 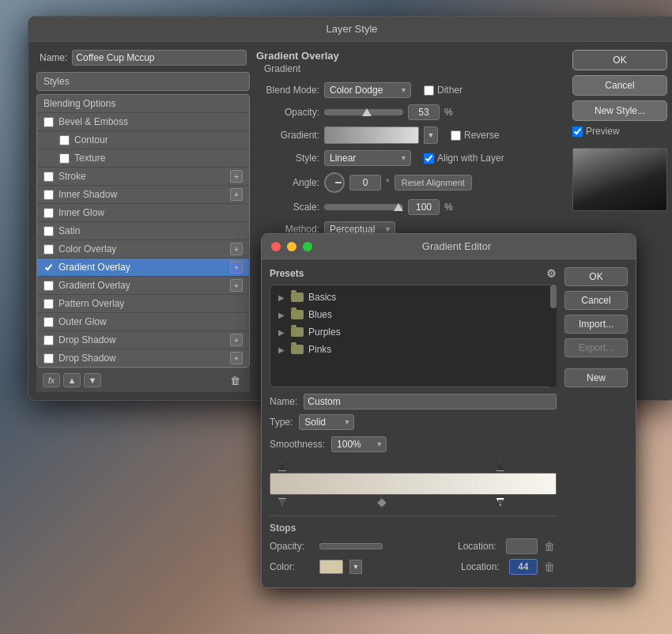 I want to click on blend-mode-select: Color Dodge Normal Screen, so click(x=368, y=90).